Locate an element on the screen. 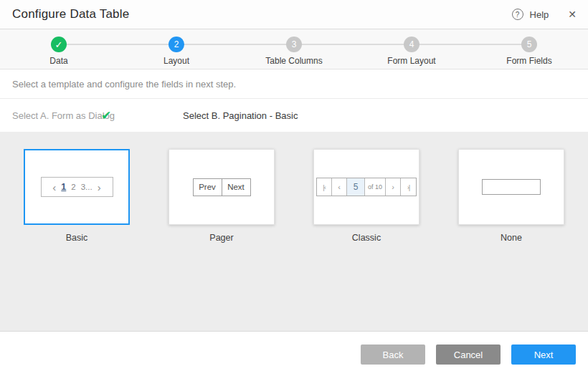 Image resolution: width=588 pixels, height=371 pixels. wizard-stepper: ✓ Data 2 Layout 3 Table Columns 4 Form L… is located at coordinates (294, 49).